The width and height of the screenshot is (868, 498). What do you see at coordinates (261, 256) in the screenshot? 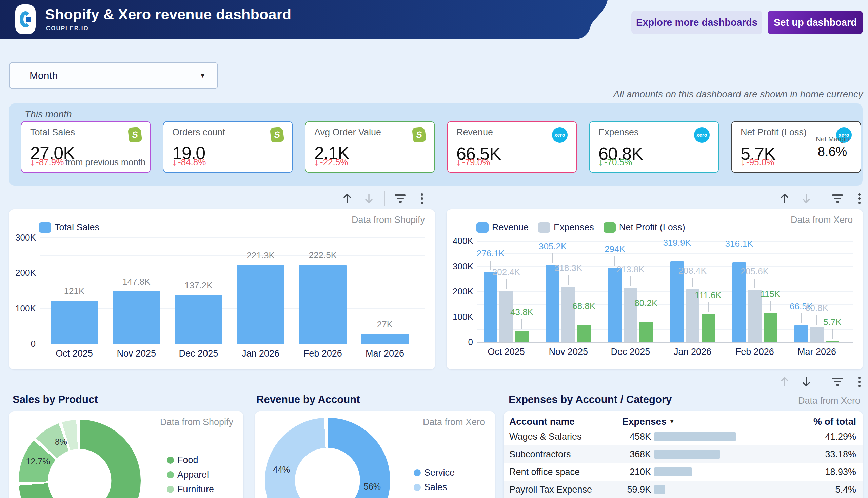
I see `bar-value-label: 221.3K` at bounding box center [261, 256].